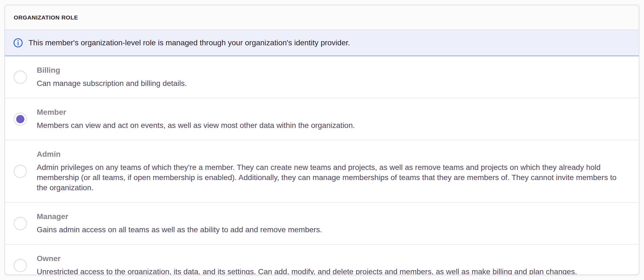  What do you see at coordinates (332, 271) in the screenshot?
I see `role-description-owner: Unrestricted access to the organization,…` at bounding box center [332, 271].